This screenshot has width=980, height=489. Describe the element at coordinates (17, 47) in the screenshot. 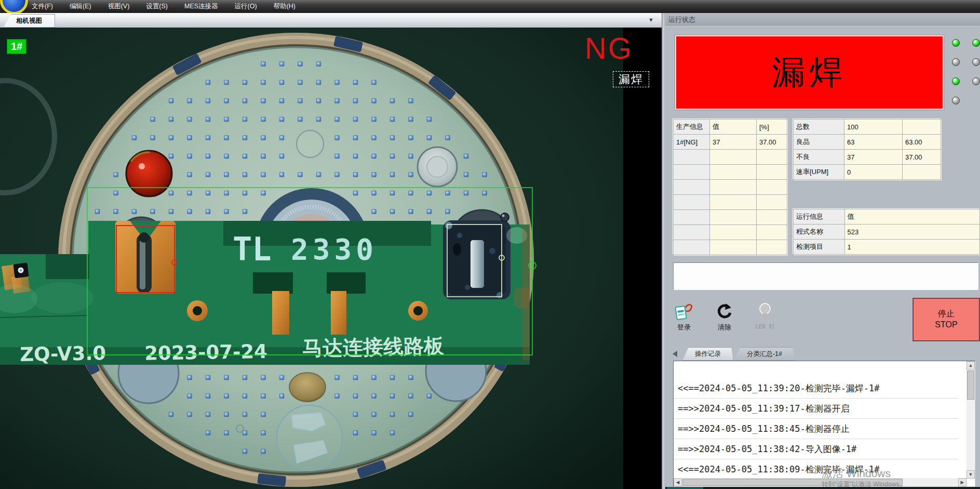

I see `station-badge: 1#` at that location.